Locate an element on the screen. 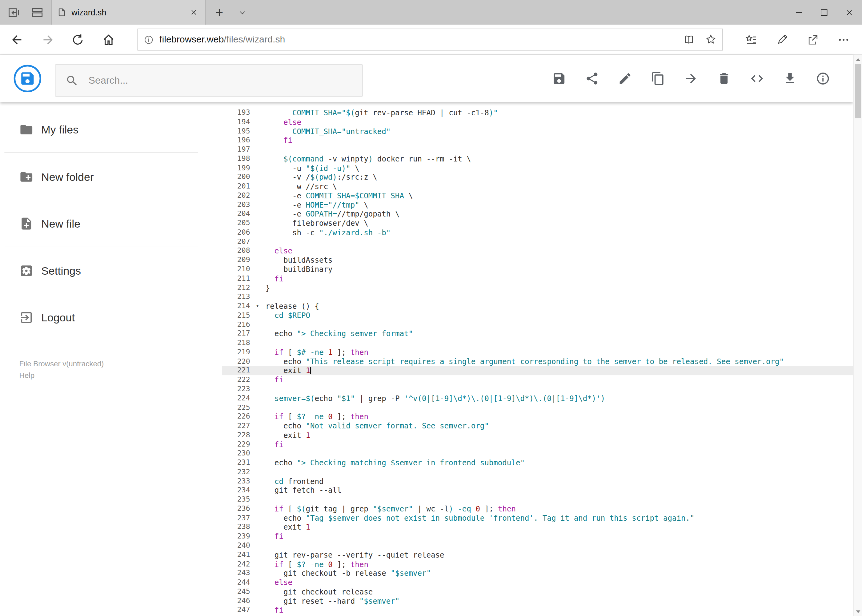 This screenshot has width=862, height=616. code-line: 222 fi is located at coordinates (537, 380).